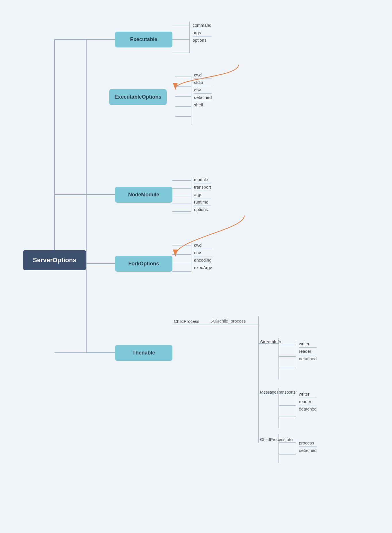  Describe the element at coordinates (202, 33) in the screenshot. I see `executable-fields: command args options` at that location.